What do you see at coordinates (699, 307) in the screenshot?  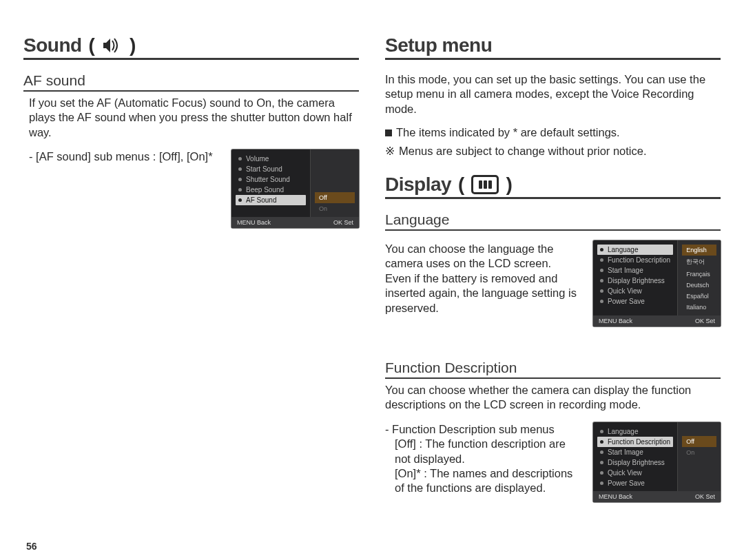 I see `lcd-option: Italiano` at bounding box center [699, 307].